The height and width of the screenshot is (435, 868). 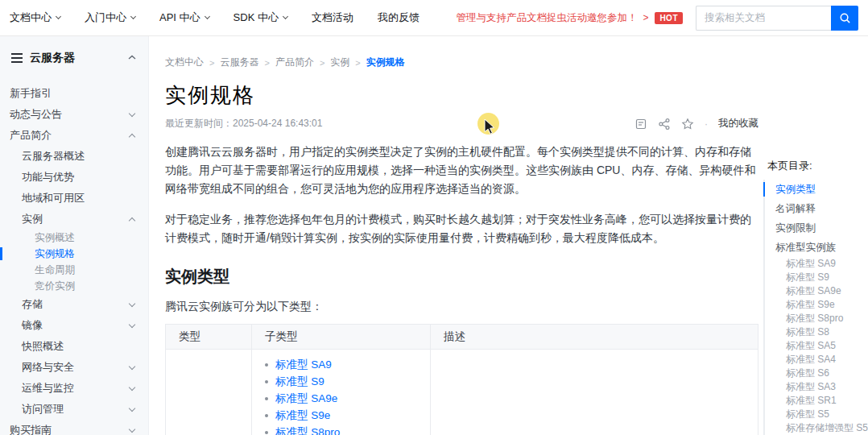 What do you see at coordinates (816, 304) in the screenshot?
I see `toc-item: 标准型 S9e` at bounding box center [816, 304].